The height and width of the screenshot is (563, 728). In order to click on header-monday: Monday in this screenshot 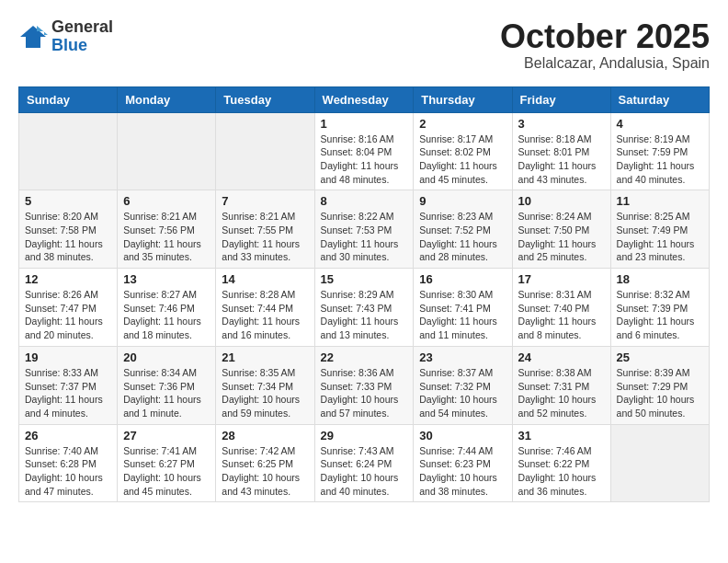, I will do `click(167, 99)`.